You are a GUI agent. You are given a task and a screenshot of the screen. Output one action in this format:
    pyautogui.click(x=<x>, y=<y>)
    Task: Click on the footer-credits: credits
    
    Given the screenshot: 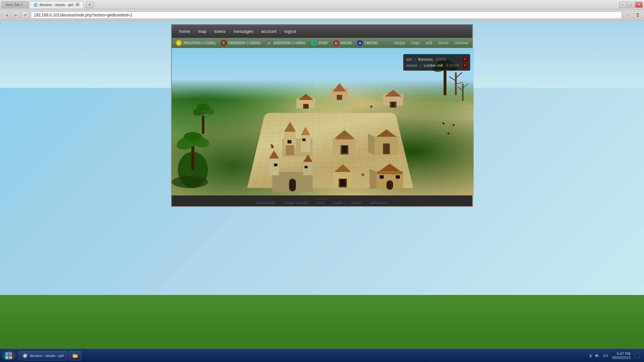 What is the action you would take?
    pyautogui.click(x=338, y=203)
    